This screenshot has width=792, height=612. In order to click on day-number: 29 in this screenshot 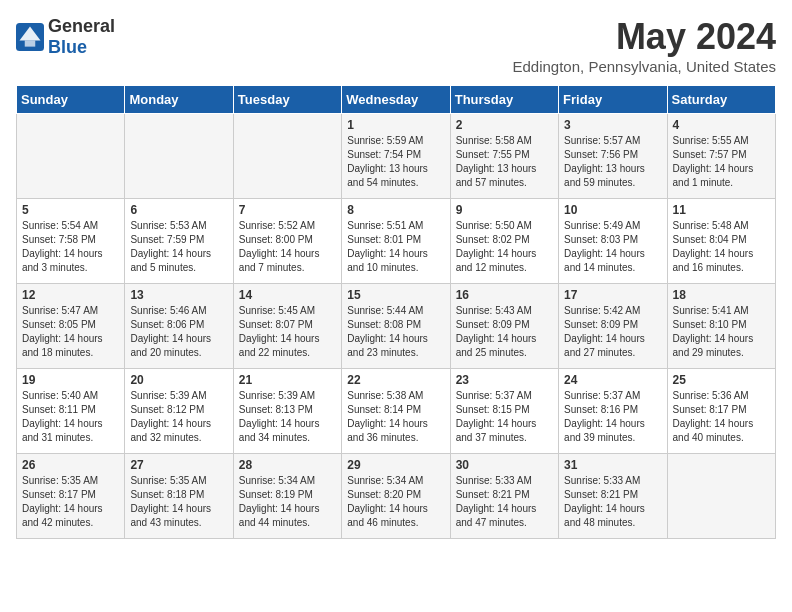, I will do `click(396, 465)`.